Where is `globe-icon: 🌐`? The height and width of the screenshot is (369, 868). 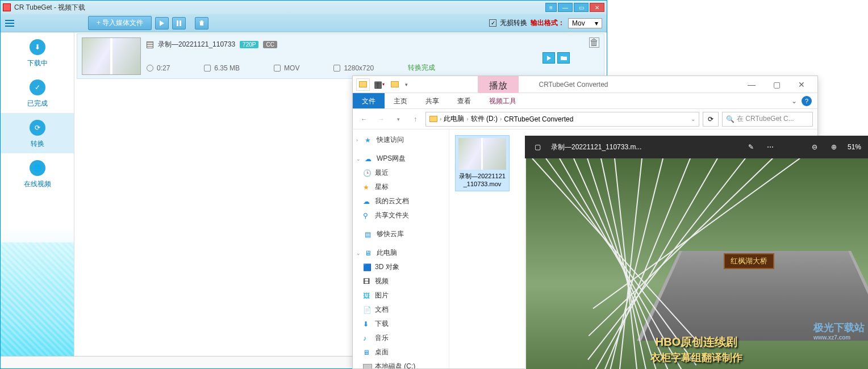 globe-icon: 🌐 is located at coordinates (37, 168).